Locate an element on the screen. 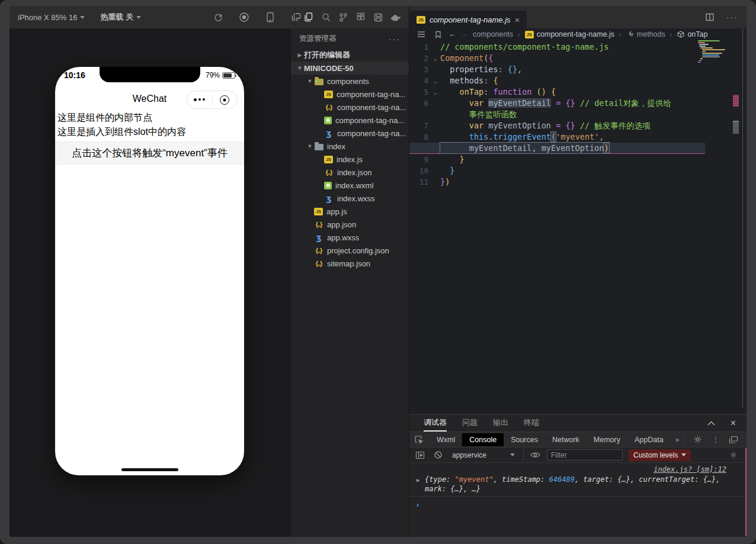  devtools-tab-bar: WxmlConsoleSourcesNetworkMemoryAppData »… is located at coordinates (578, 439).